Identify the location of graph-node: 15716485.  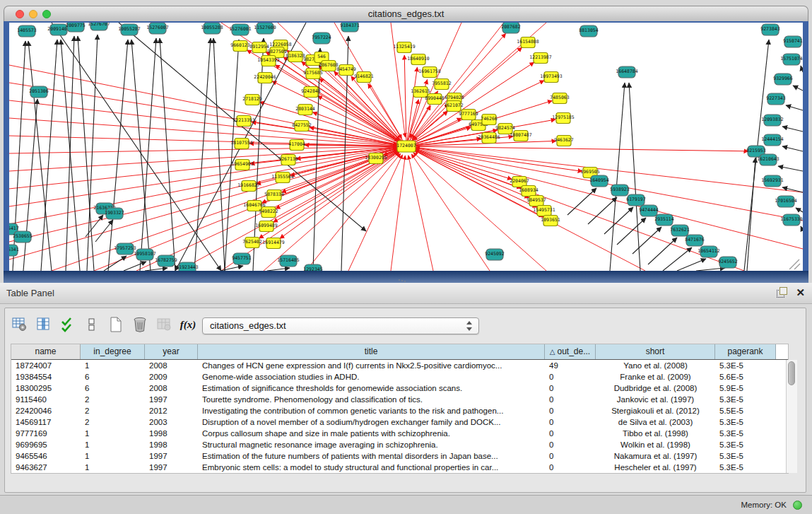
(288, 261).